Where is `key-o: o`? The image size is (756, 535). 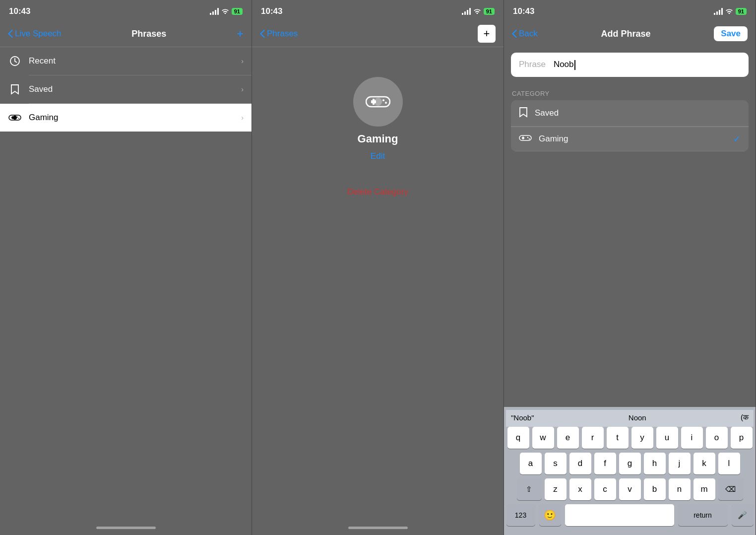 key-o: o is located at coordinates (717, 438).